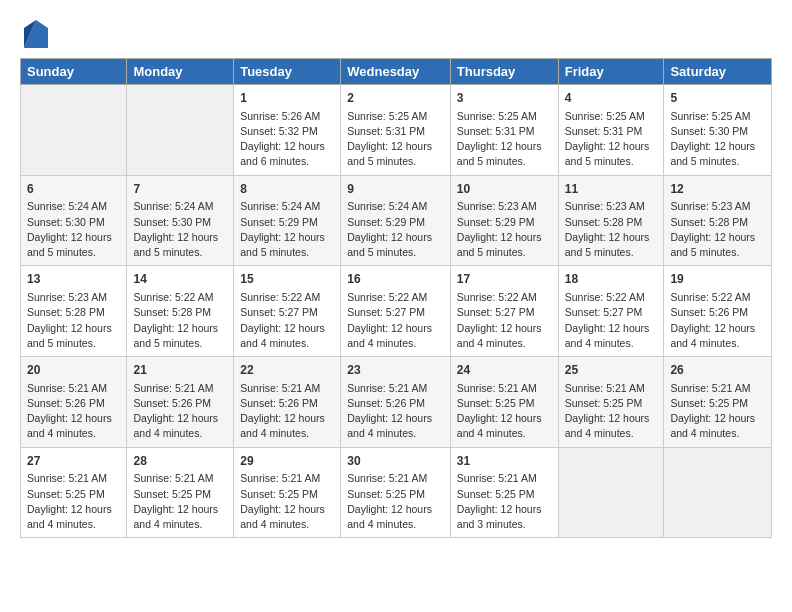  I want to click on day-info: Sunrise: 5:26 AMSunset: 5:32 PMDaylight:…, so click(287, 140).